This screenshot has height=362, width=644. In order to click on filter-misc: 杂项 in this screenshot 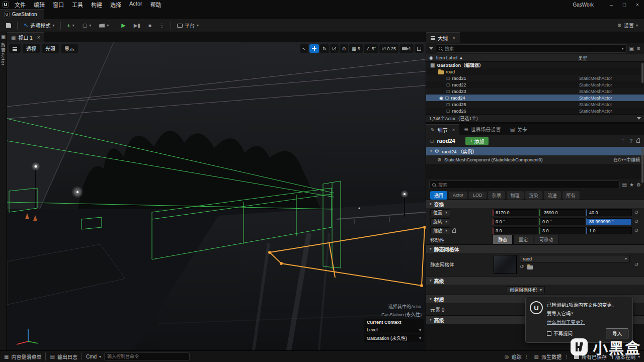, I will do `click(497, 195)`.